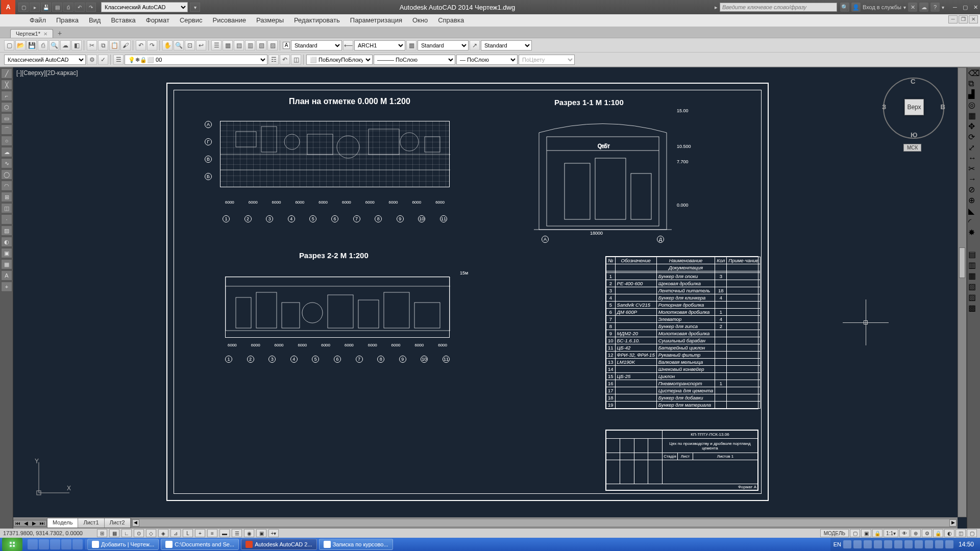  I want to click on tab-first-icon: ⏮, so click(18, 523).